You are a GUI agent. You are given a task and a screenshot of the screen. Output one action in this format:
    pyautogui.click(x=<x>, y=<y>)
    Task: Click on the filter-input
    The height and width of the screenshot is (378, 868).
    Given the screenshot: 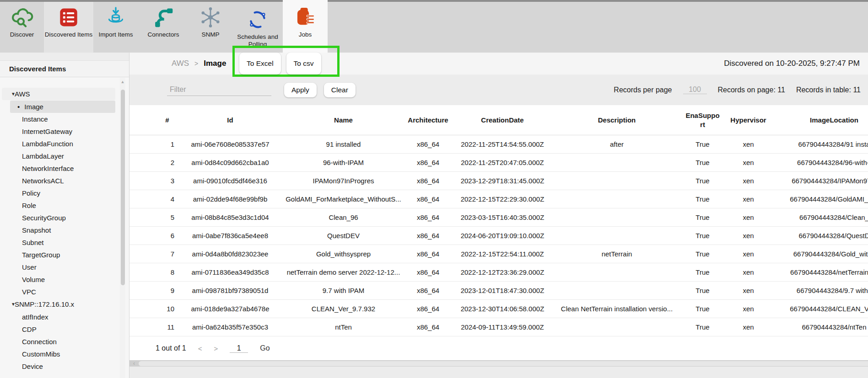 What is the action you would take?
    pyautogui.click(x=219, y=90)
    